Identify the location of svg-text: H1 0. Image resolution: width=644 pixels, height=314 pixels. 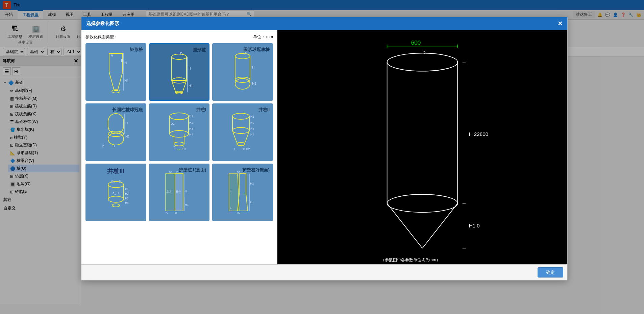
(474, 226).